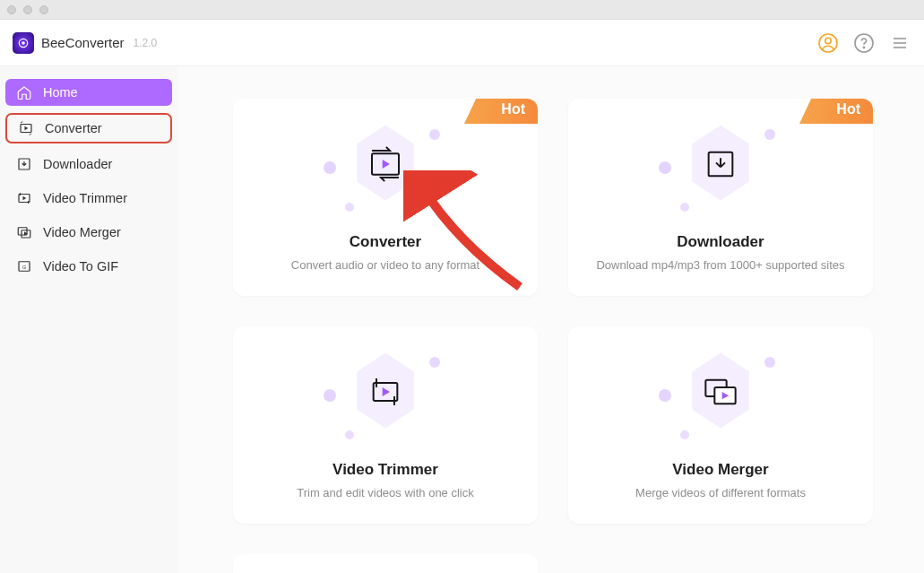 The height and width of the screenshot is (573, 924). Describe the element at coordinates (12, 10) in the screenshot. I see `traffic-close` at that location.